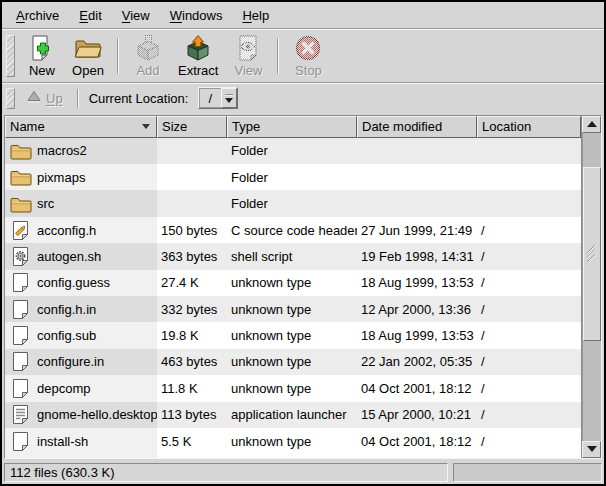 The width and height of the screenshot is (606, 486). Describe the element at coordinates (20, 256) in the screenshot. I see `shell-script-icon` at that location.